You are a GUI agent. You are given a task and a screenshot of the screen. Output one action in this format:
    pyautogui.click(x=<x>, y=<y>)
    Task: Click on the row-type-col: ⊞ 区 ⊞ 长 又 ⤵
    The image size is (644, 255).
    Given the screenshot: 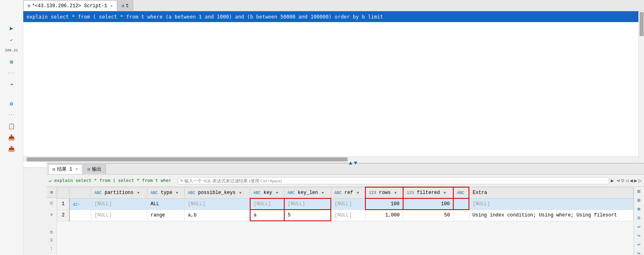 What is the action you would take?
    pyautogui.click(x=52, y=221)
    